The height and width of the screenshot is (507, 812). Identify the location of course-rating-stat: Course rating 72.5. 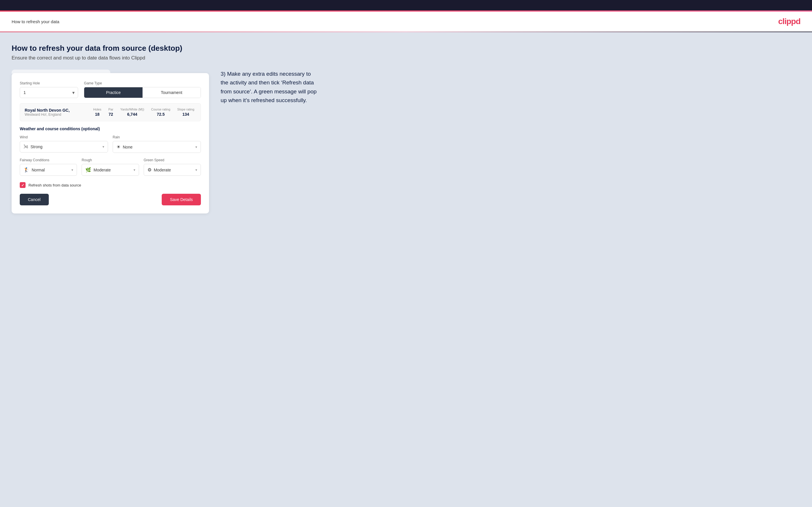
(161, 112).